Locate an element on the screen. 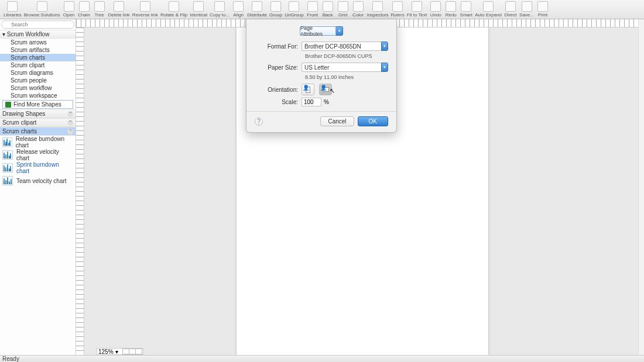  paper-size-label: Paper Size: is located at coordinates (278, 68).